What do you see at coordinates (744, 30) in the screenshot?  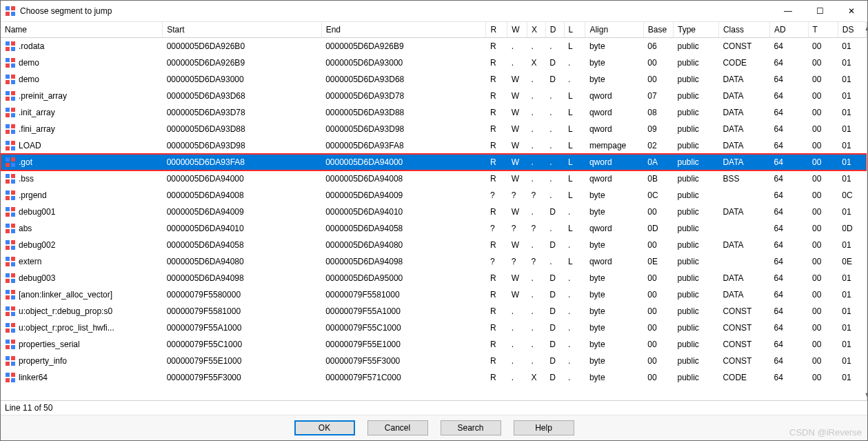 I see `col-class: Class` at bounding box center [744, 30].